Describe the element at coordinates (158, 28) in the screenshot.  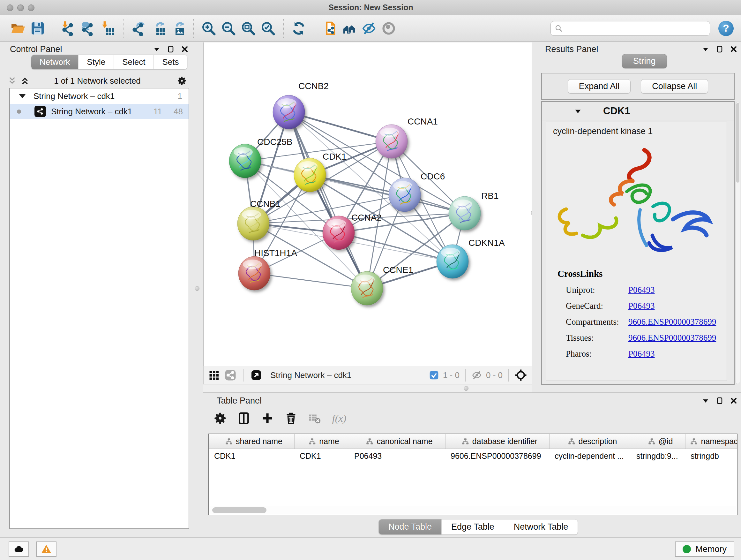
I see `export-table-button` at that location.